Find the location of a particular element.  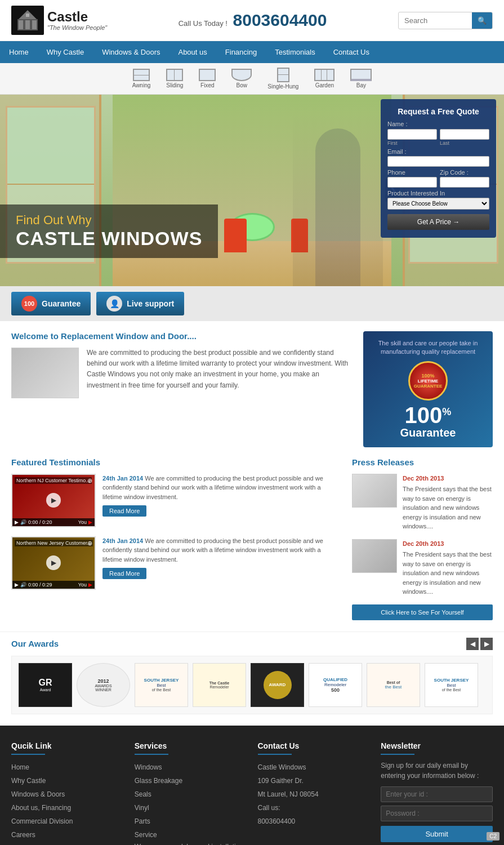

main-nav: Home Why Castle Windows & Doors About us… is located at coordinates (252, 52).